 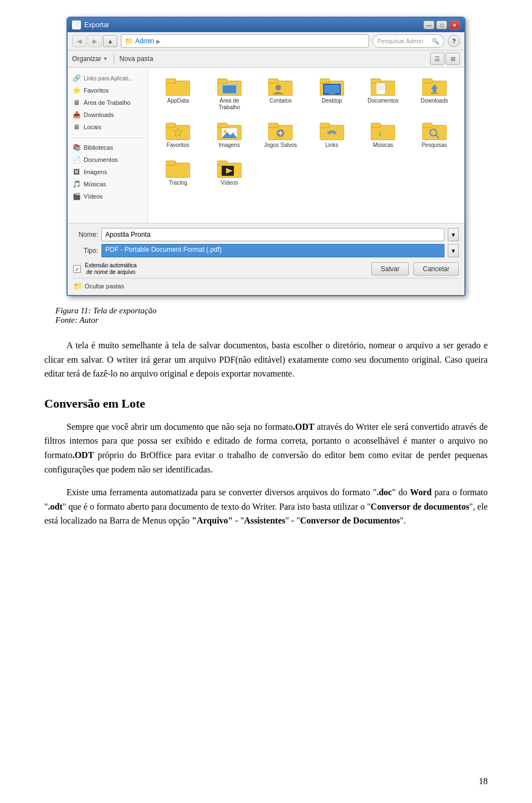 I want to click on folder-grid: AppData, so click(x=306, y=131).